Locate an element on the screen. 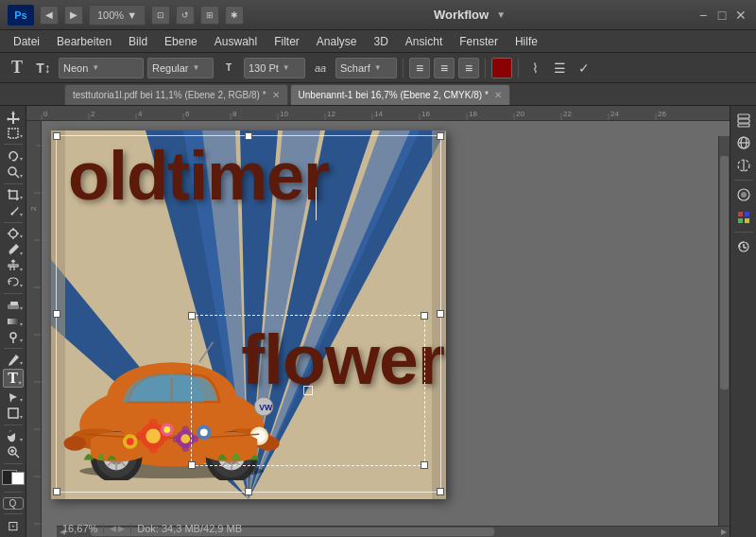 The height and width of the screenshot is (537, 756). svg-text: 26 is located at coordinates (662, 113).